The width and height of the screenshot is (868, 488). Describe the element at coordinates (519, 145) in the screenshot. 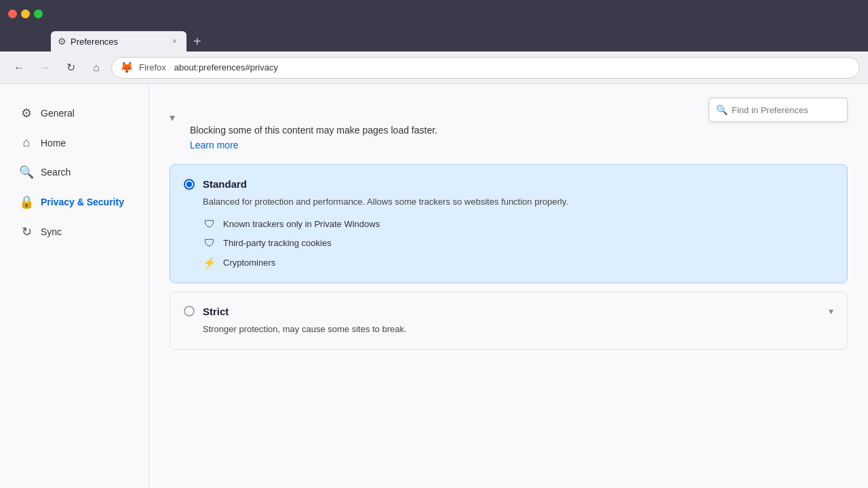

I see `learn-more-link: Learn more` at that location.